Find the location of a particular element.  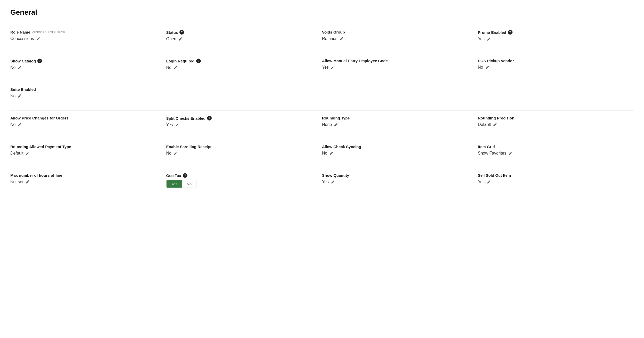

field-label-text-voids-group: Voids Group is located at coordinates (334, 32).